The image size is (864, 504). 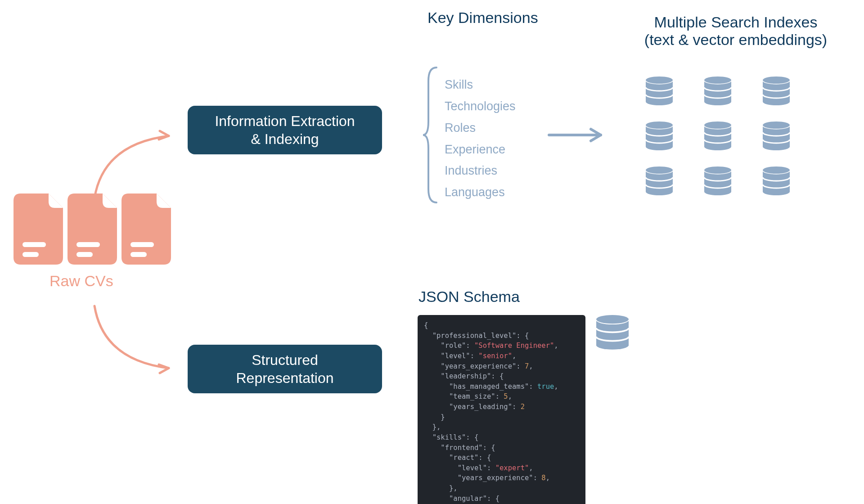 I want to click on indexes-line1: Multiple Search Indexes, so click(x=736, y=22).